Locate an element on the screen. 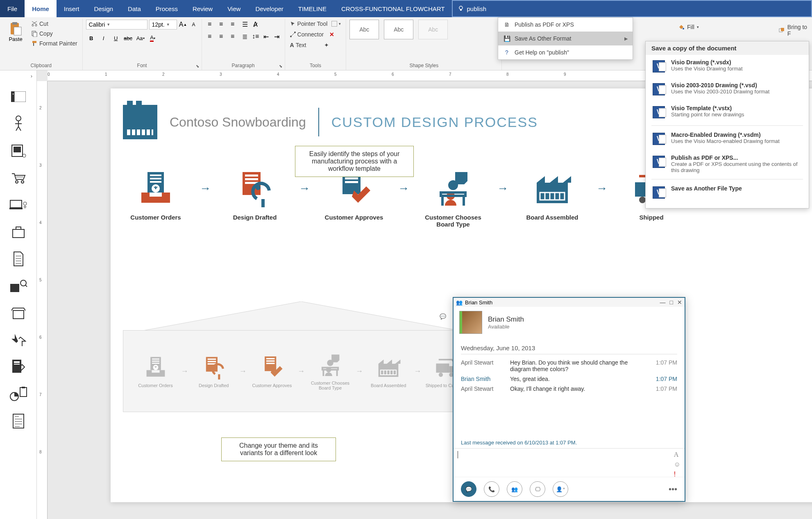  tab-crossfunc: CROSS-FUNCTIONAL FLOWCHART is located at coordinates (393, 9).